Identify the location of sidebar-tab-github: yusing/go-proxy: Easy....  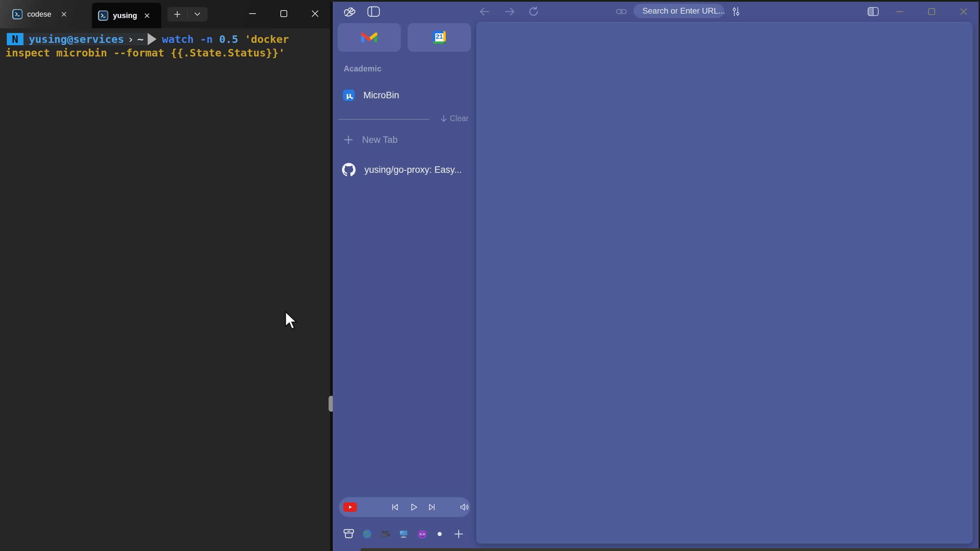
(402, 170).